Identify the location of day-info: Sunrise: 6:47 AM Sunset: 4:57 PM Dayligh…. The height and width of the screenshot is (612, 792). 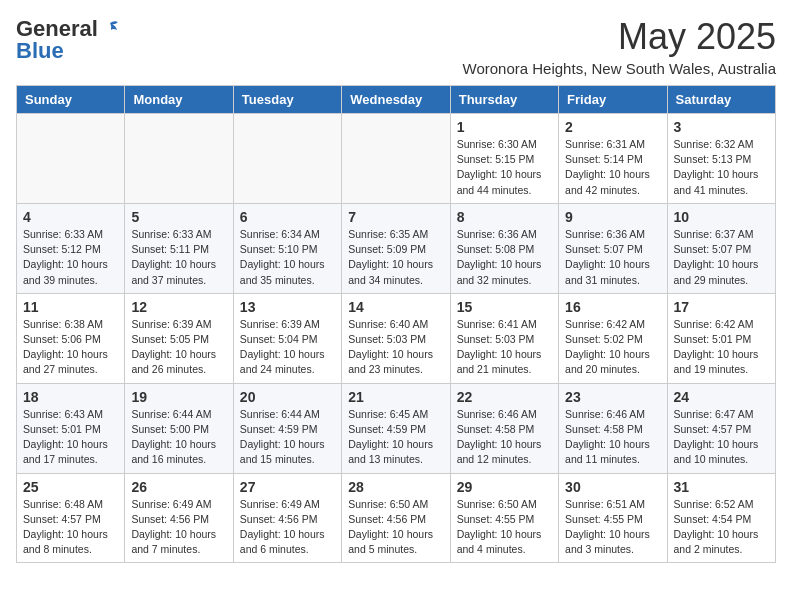
(722, 438).